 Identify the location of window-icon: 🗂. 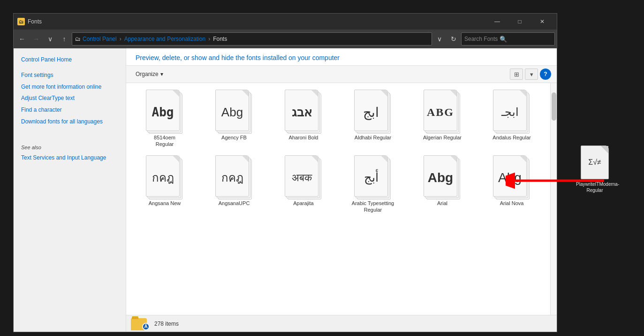
(21, 22).